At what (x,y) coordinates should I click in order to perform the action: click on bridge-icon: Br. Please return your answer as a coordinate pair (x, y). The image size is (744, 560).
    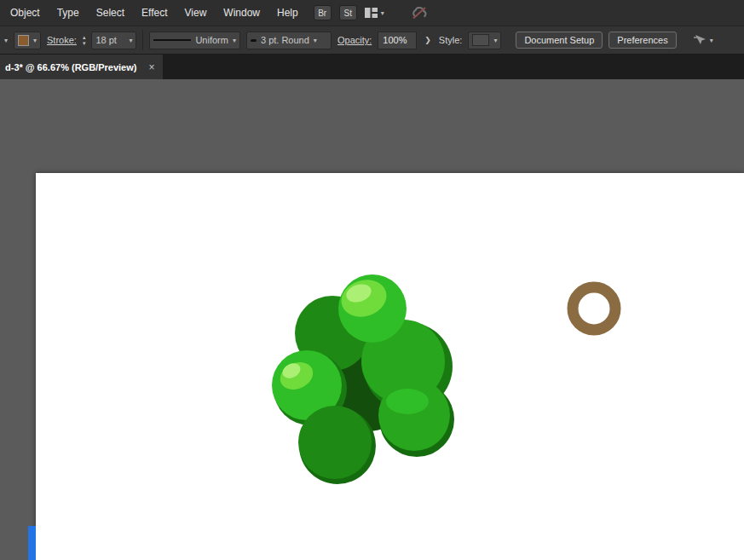
    Looking at the image, I should click on (322, 13).